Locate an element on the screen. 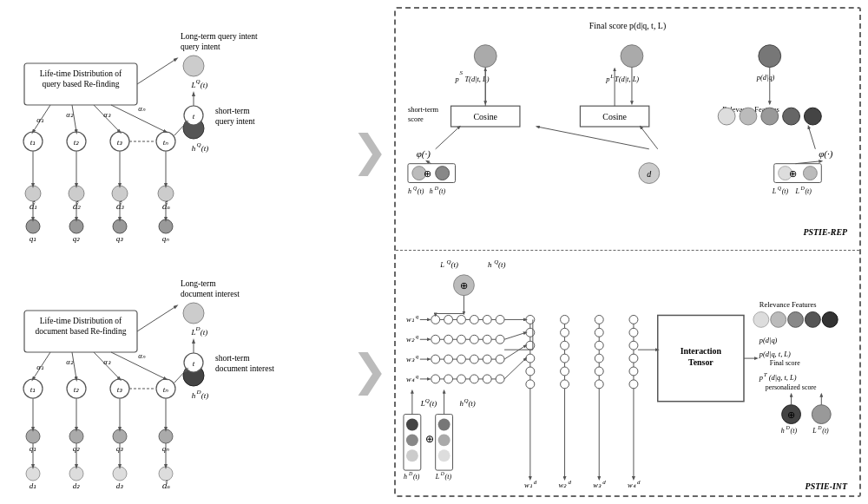  svg-text: Cosine is located at coordinates (485, 116).